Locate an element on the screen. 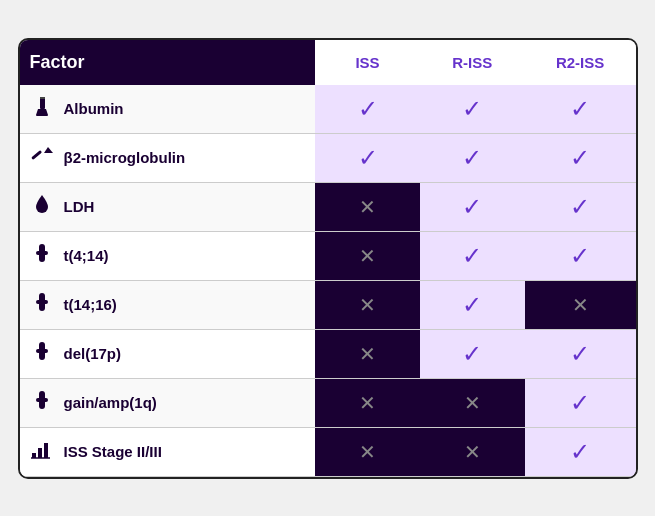  table-row: ISS Stage II/III✕✕✓ is located at coordinates (328, 452).